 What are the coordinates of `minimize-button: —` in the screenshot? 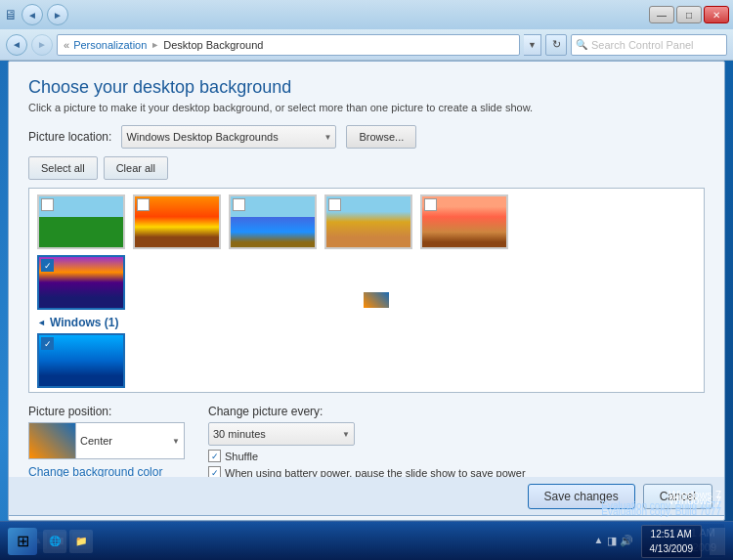 It's located at (662, 15).